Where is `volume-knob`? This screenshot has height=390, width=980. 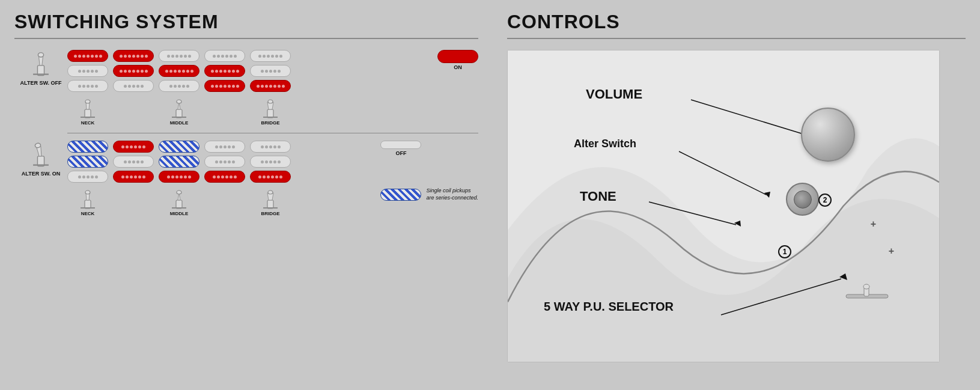 volume-knob is located at coordinates (828, 135).